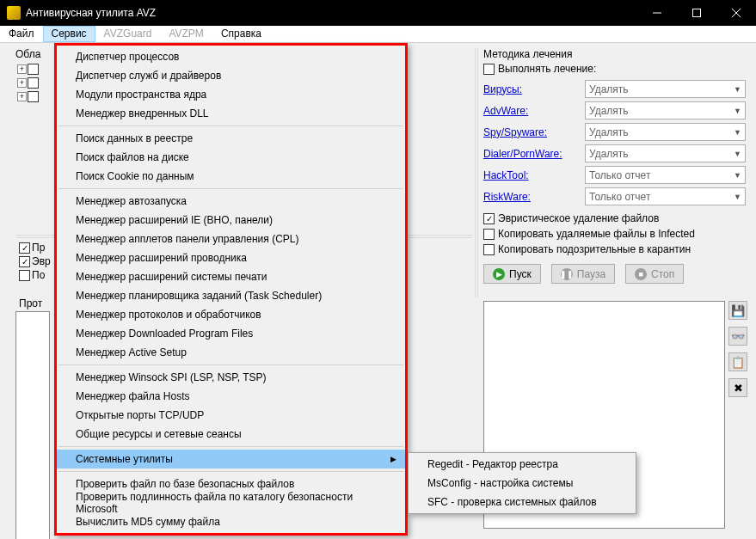 This screenshot has width=756, height=539. What do you see at coordinates (230, 76) in the screenshot?
I see `menu-item: Диспетчер служб и драйверов` at bounding box center [230, 76].